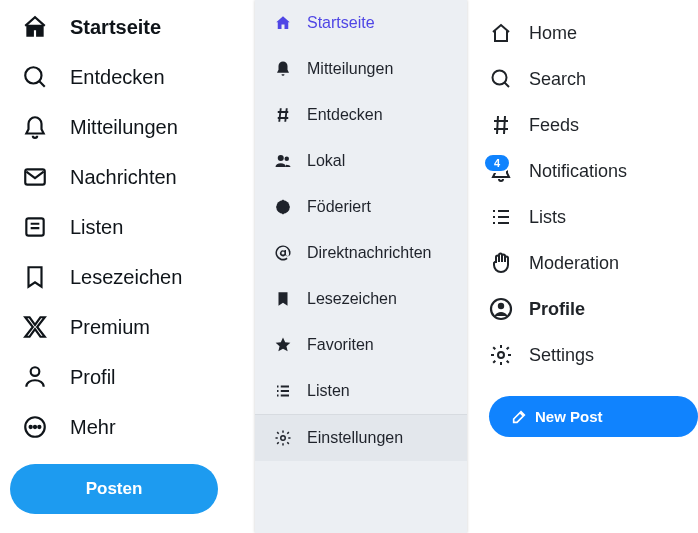 This screenshot has width=698, height=533. Describe the element at coordinates (35, 427) in the screenshot. I see `more-icon` at that location.